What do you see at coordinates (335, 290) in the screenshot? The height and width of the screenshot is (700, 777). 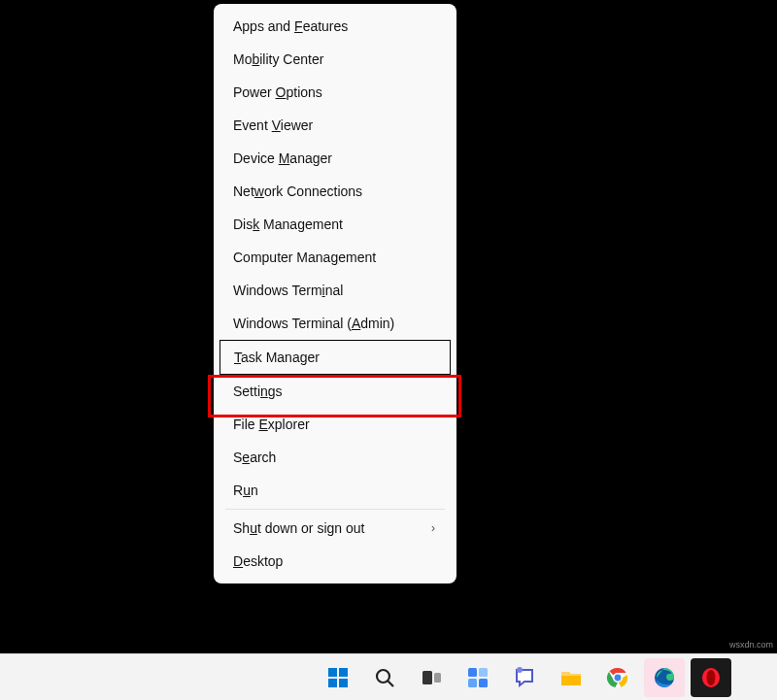 I see `menu-item-windows-terminal: Windows Terminal` at bounding box center [335, 290].